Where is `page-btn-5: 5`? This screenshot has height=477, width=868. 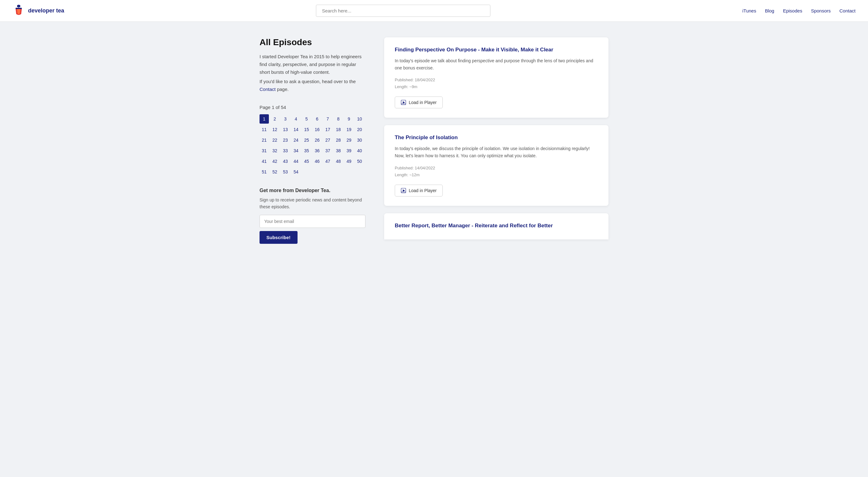 page-btn-5: 5 is located at coordinates (307, 119).